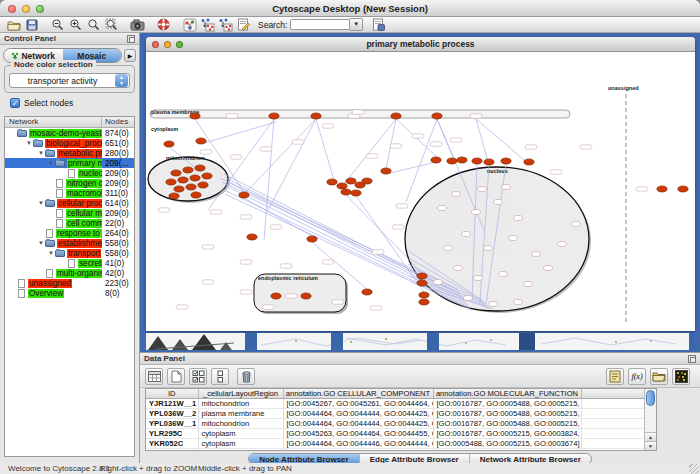 Image resolution: width=700 pixels, height=474 pixels. Describe the element at coordinates (320, 24) in the screenshot. I see `search-input` at that location.